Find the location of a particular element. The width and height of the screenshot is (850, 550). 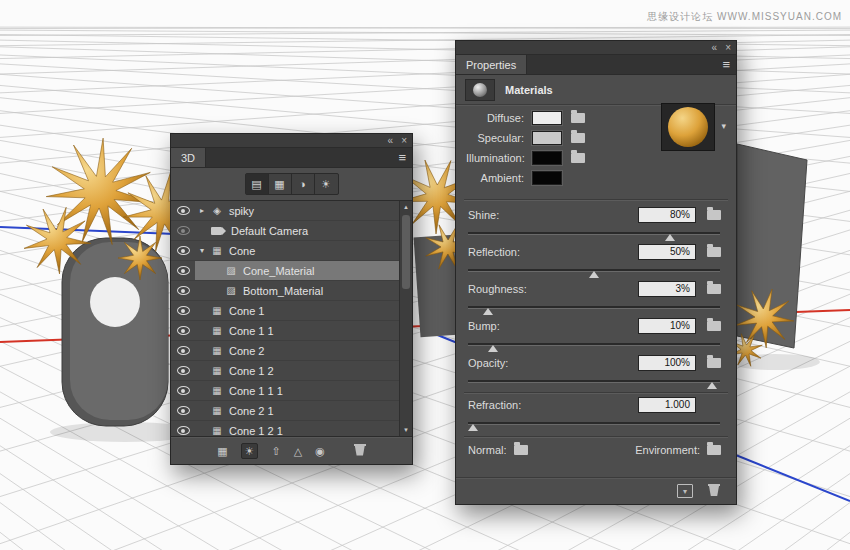

layer-row-main: ▦ Cone 1 is located at coordinates (297, 310).